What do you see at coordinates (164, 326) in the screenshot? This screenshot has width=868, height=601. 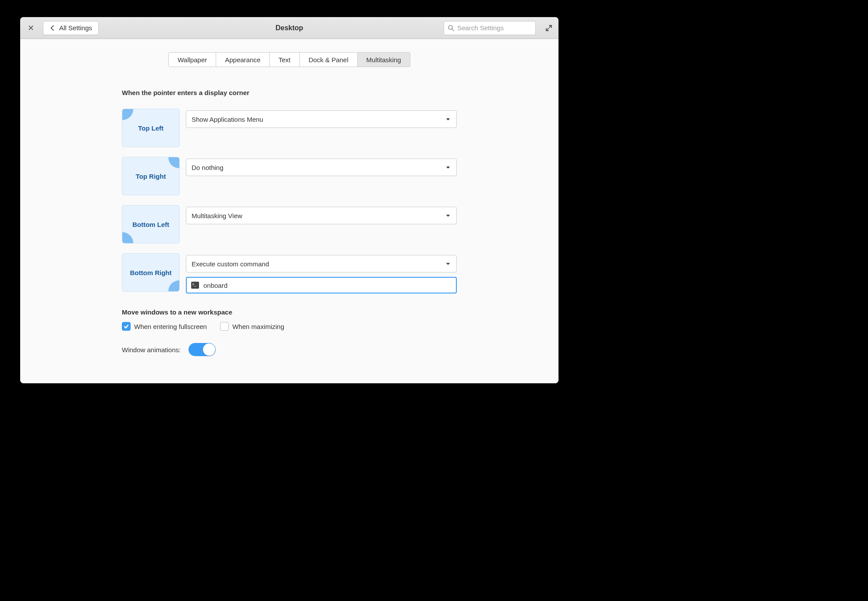 I see `fullscreen-checkbox: When entering fullscreen` at bounding box center [164, 326].